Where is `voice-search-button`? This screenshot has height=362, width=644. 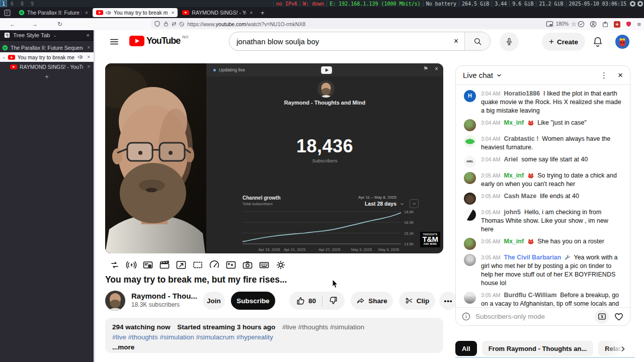
voice-search-button is located at coordinates (509, 42).